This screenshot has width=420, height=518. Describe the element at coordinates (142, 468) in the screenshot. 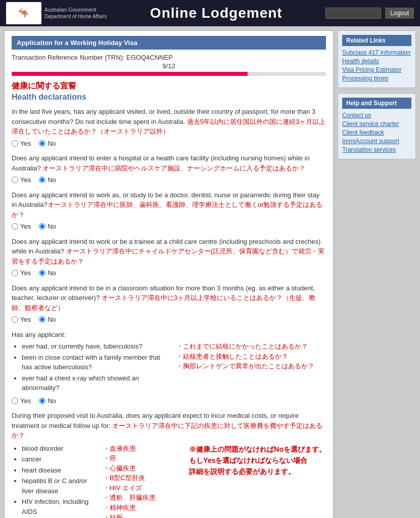

I see `cond-3-jp: ・心臓疾患` at that location.